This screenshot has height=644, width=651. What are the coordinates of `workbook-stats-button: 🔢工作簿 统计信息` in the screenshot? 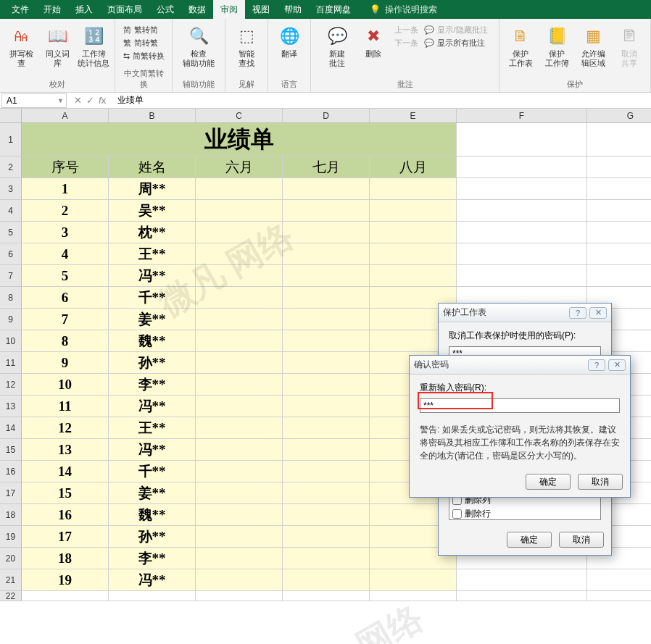 It's located at (94, 45).